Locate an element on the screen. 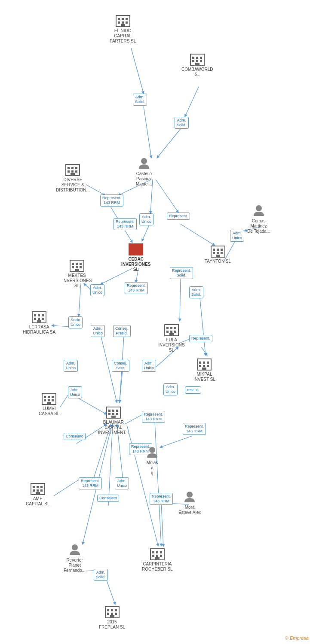  badge-represent-143-5: Represent.143 RRM is located at coordinates (194, 429).